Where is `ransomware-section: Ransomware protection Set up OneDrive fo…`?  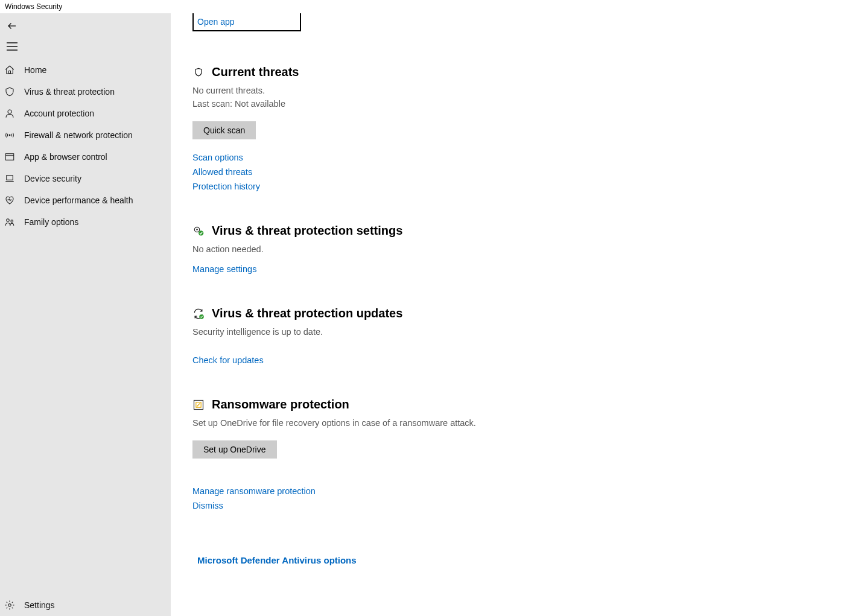 ransomware-section: Ransomware protection Set up OneDrive fo… is located at coordinates (447, 454).